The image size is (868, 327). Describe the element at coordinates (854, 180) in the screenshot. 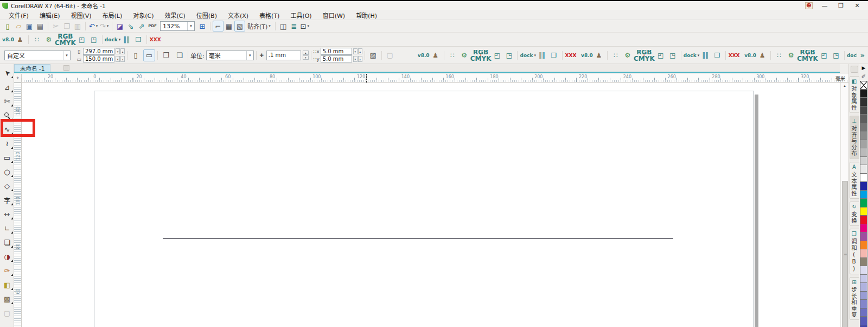

I see `docker-tab-text-properties: A文本属性` at that location.